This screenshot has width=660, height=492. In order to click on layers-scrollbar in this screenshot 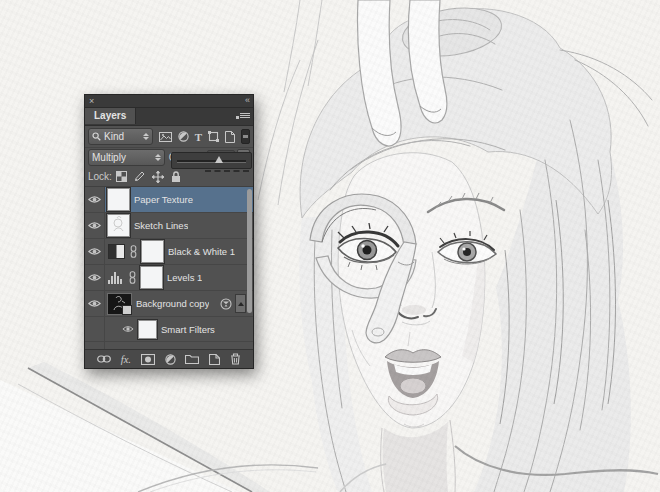, I will do `click(250, 251)`.